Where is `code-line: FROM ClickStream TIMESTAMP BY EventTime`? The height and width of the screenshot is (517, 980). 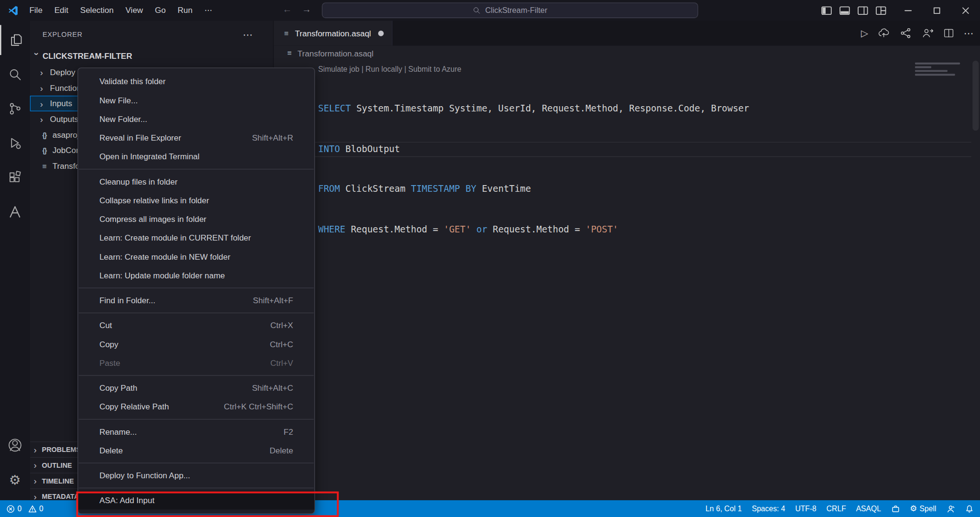 code-line: FROM ClickStream TIMESTAMP BY EventTime is located at coordinates (534, 189).